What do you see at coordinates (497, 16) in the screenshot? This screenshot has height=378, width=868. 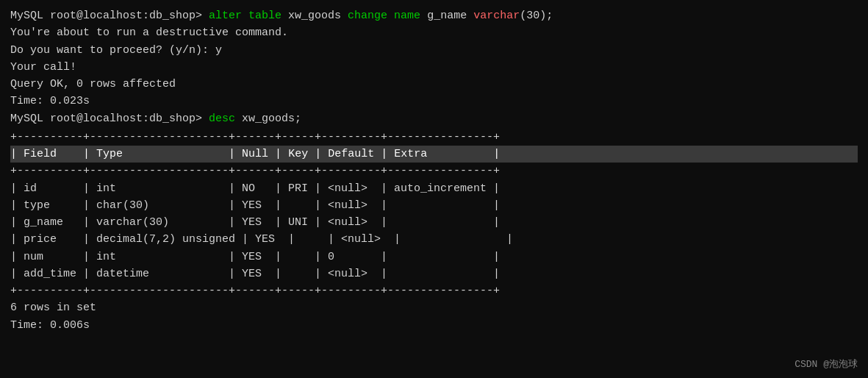 I see `type-keyword-1: varchar` at bounding box center [497, 16].